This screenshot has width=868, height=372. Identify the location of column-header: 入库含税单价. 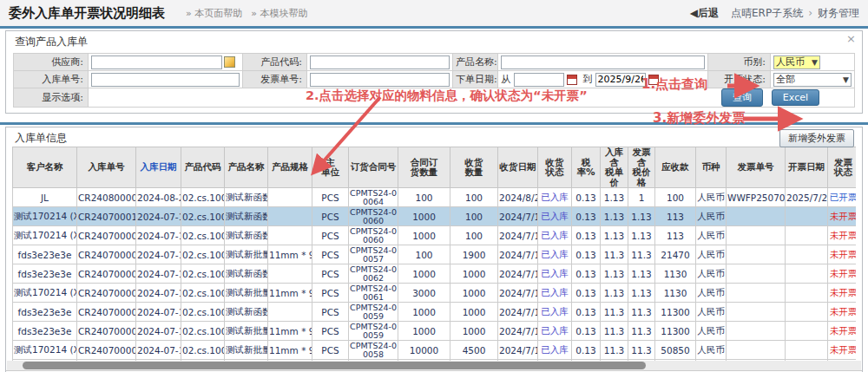
(615, 168).